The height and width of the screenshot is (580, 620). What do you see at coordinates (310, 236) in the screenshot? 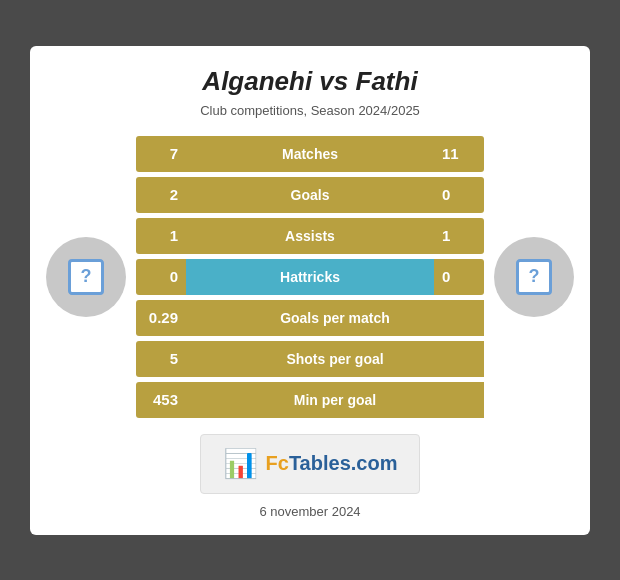
I see `stat-row-assists: 1 Assists 1` at bounding box center [310, 236].